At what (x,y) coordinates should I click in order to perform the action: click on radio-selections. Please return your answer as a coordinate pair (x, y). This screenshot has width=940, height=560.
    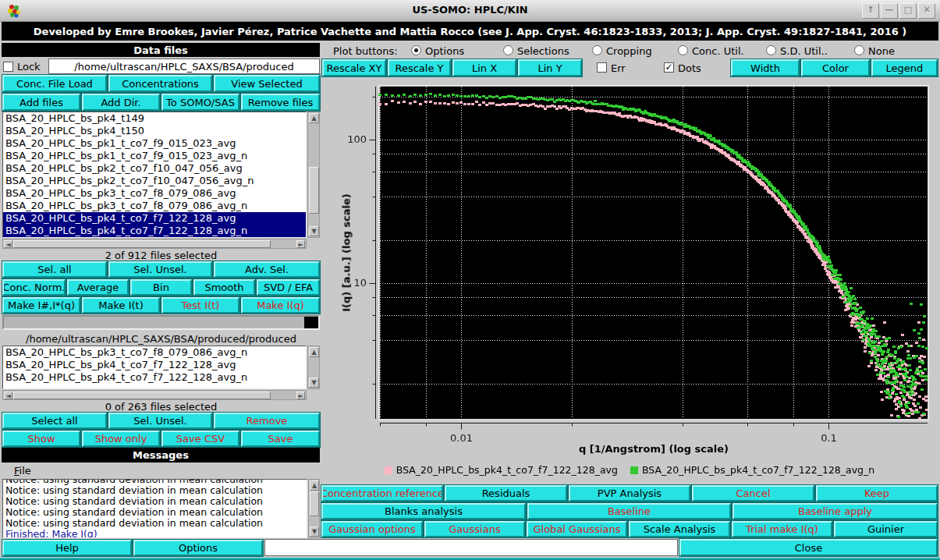
    Looking at the image, I should click on (509, 50).